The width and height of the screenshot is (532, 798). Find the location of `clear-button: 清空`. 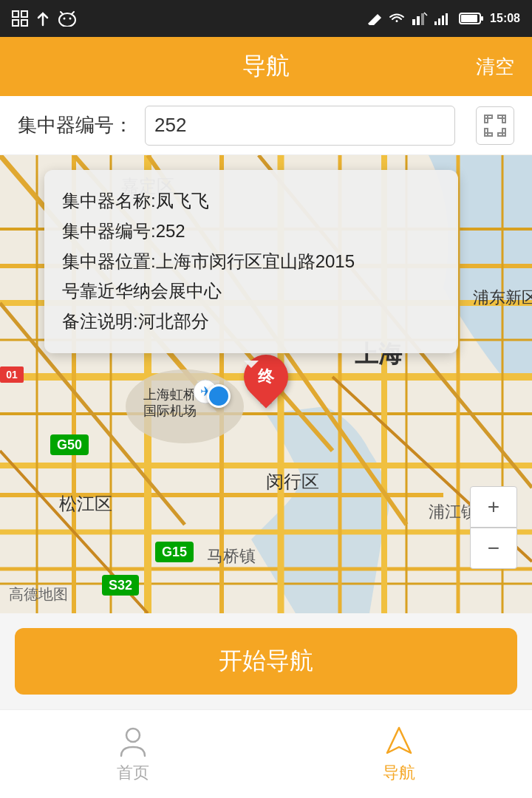

clear-button: 清空 is located at coordinates (495, 66).